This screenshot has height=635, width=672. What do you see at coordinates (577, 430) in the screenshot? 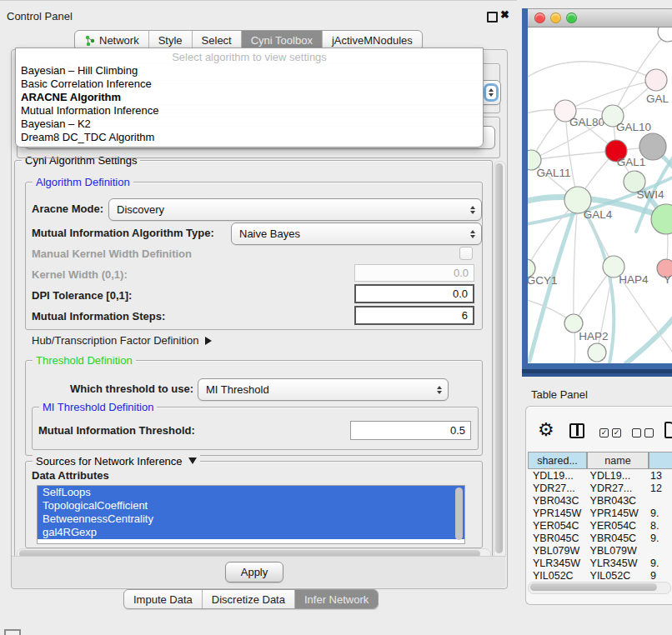
I see `split-divider` at bounding box center [577, 430].